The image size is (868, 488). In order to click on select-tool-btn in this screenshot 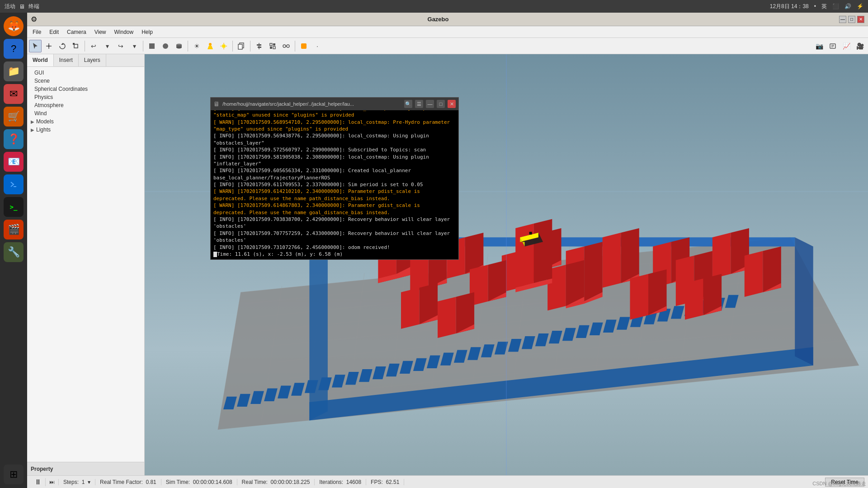, I will do `click(35, 46)`.